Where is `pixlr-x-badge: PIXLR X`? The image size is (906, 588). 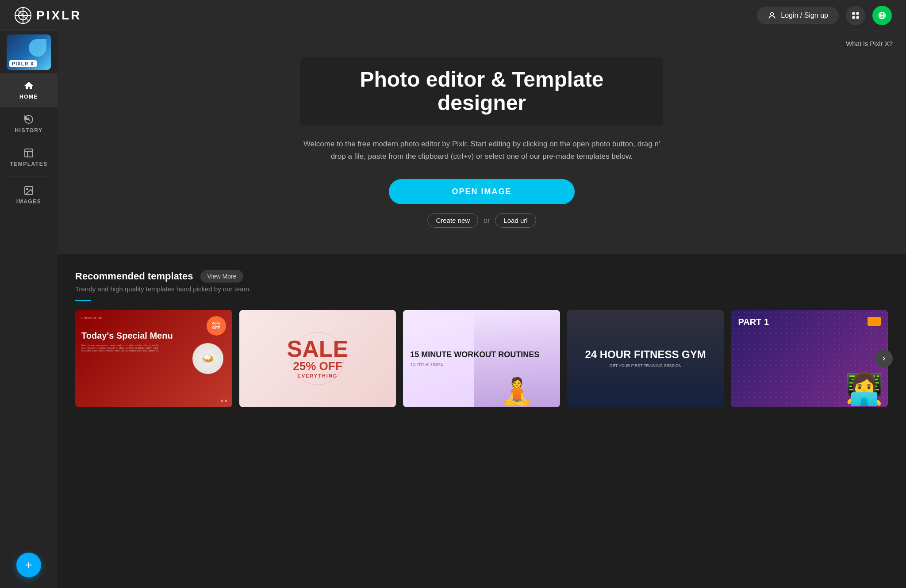
pixlr-x-badge: PIXLR X is located at coordinates (23, 64).